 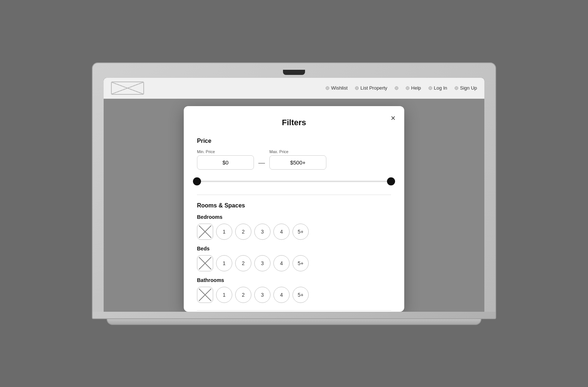 What do you see at coordinates (294, 258) in the screenshot?
I see `beds-row: Beds 1 2 3 4 5+` at bounding box center [294, 258].